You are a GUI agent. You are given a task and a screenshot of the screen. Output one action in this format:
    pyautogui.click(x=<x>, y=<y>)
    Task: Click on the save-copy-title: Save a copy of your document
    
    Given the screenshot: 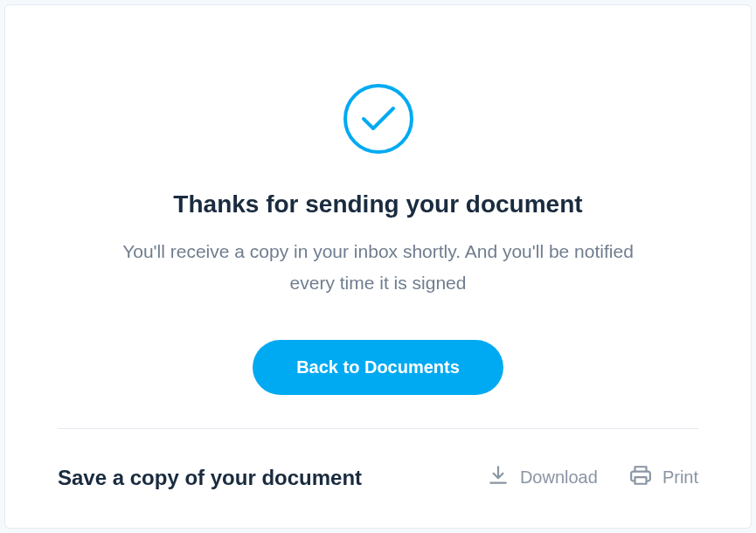 What is the action you would take?
    pyautogui.click(x=257, y=478)
    